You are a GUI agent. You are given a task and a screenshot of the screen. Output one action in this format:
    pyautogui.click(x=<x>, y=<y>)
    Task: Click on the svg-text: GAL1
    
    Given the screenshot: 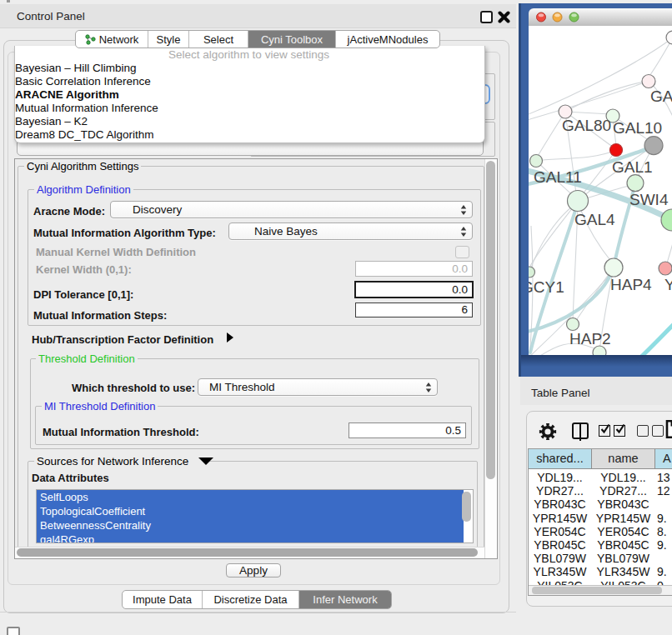 What is the action you would take?
    pyautogui.click(x=632, y=167)
    